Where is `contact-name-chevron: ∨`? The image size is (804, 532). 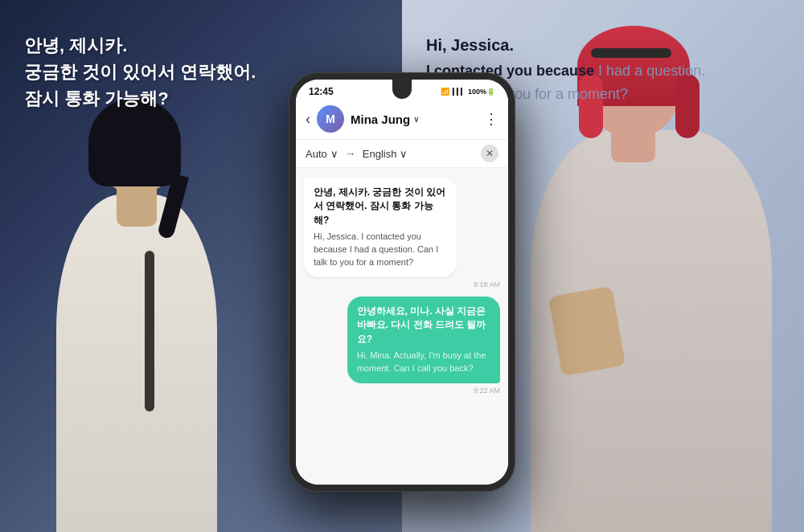 contact-name-chevron: ∨ is located at coordinates (416, 119).